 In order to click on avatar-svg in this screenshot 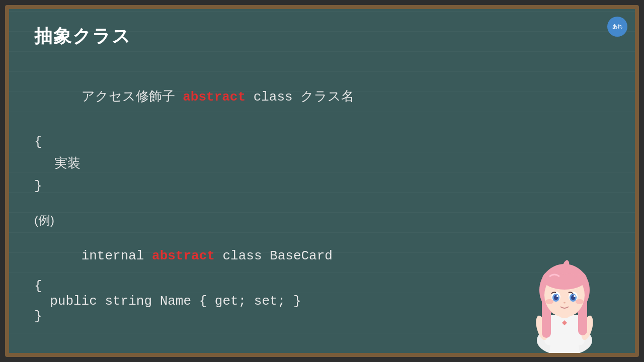, I will do `click(565, 298)`.